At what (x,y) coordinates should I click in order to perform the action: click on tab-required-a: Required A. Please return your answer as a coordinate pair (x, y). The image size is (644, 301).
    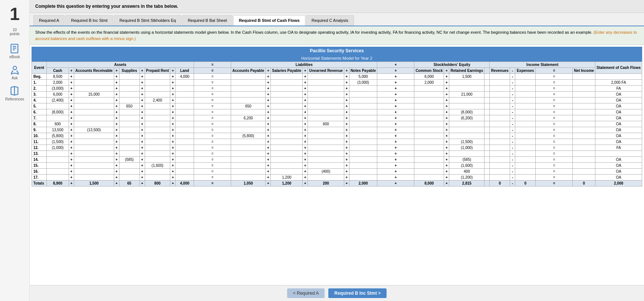
    Looking at the image, I should click on (49, 20).